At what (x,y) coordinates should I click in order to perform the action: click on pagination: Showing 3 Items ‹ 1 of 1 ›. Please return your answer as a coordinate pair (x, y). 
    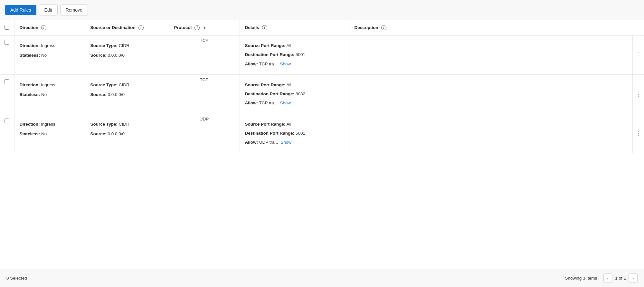
    Looking at the image, I should click on (601, 278).